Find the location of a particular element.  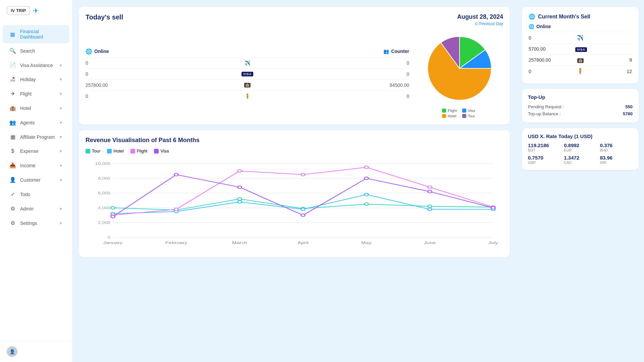

nav-icon-expense: $ is located at coordinates (13, 151).